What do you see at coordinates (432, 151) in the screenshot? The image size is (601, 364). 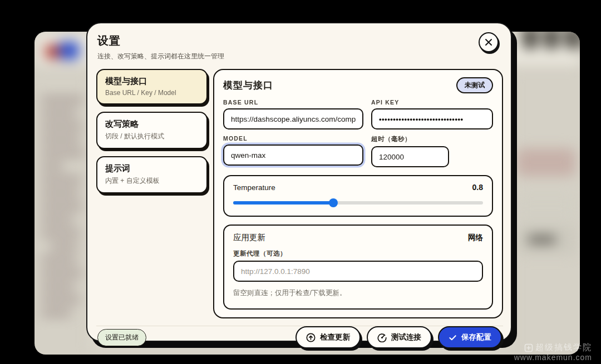 I see `timeout-field-group: 超时（毫秒）` at bounding box center [432, 151].